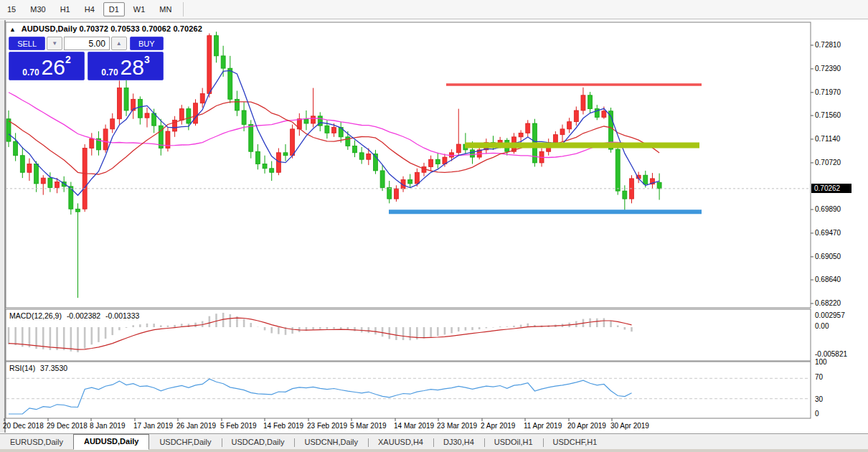 The height and width of the screenshot is (452, 868). What do you see at coordinates (587, 426) in the screenshot?
I see `date-axis-label: 20 Apr 2019` at bounding box center [587, 426].